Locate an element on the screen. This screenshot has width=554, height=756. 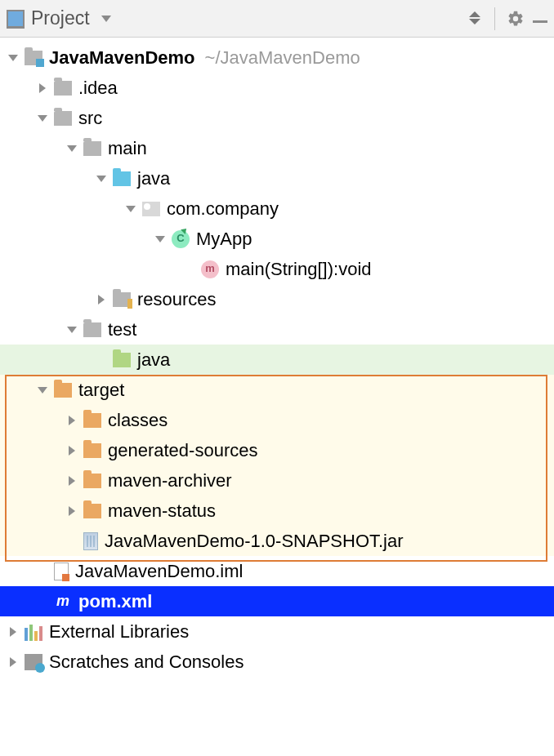
scroll-from-source-icon is located at coordinates (475, 19).